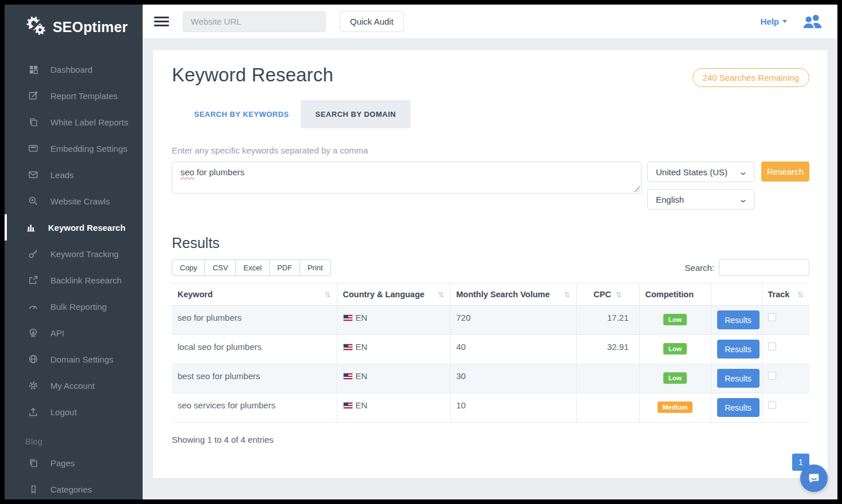  Describe the element at coordinates (31, 227) in the screenshot. I see `bar-chart-icon` at that location.